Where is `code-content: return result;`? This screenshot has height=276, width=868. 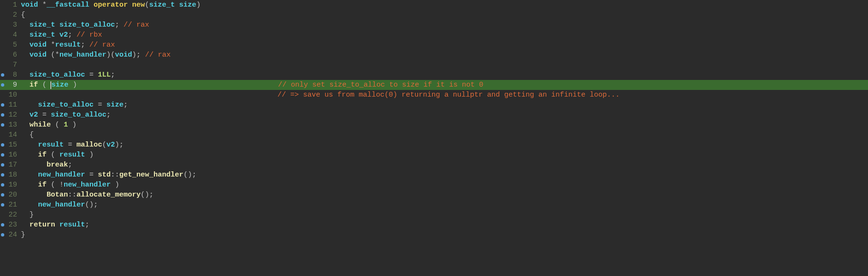
code-content: return result; is located at coordinates (444, 225).